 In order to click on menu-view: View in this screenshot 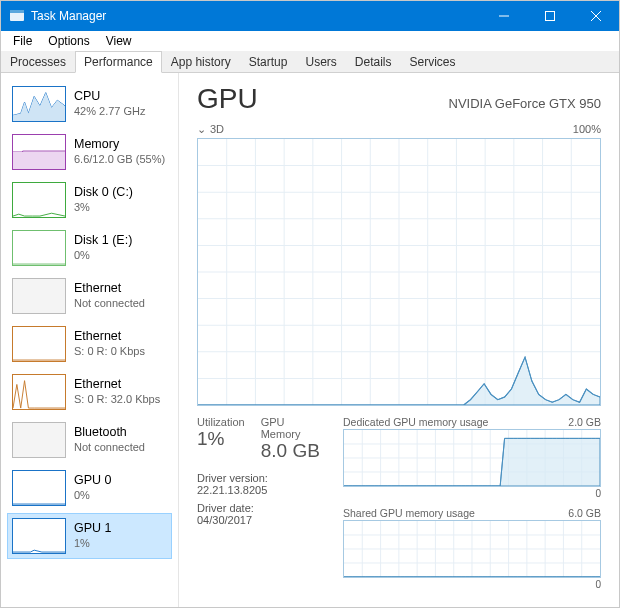, I will do `click(119, 41)`.